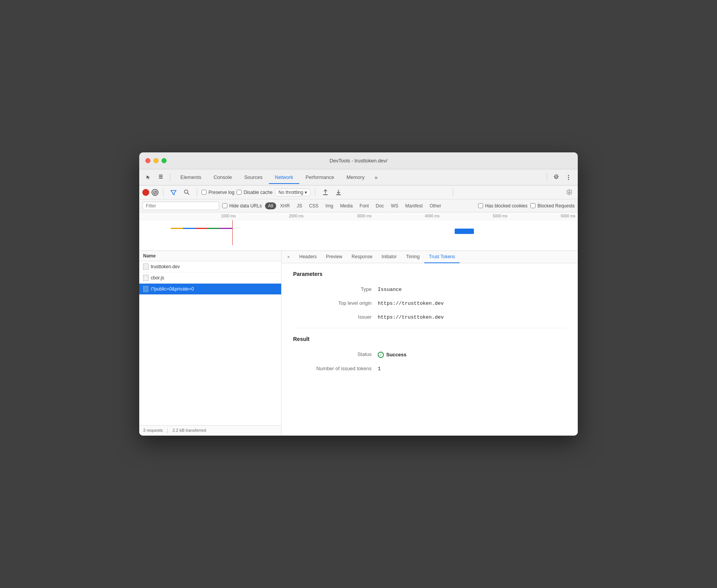  I want to click on clear-button: ⊘, so click(155, 192).